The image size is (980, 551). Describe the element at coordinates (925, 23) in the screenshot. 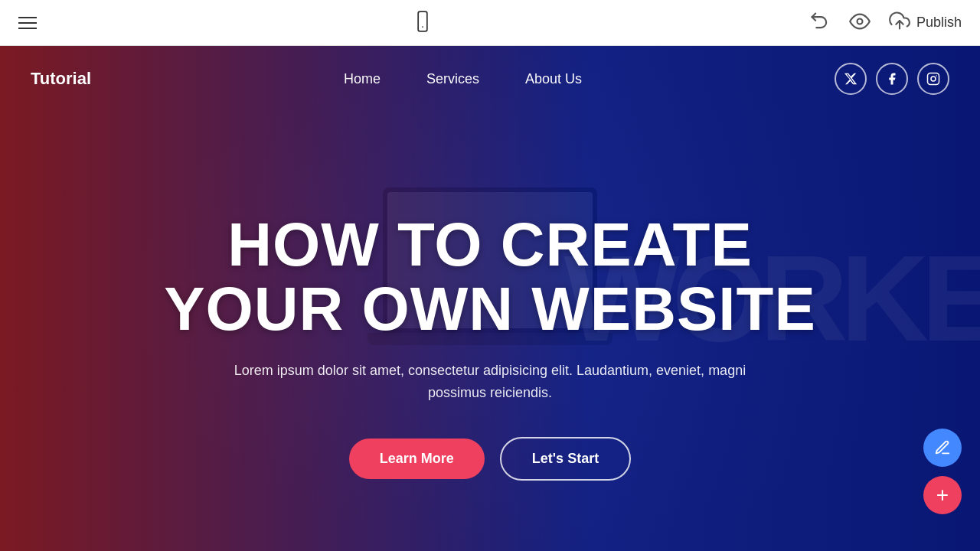

I see `publish-button: Publish` at that location.